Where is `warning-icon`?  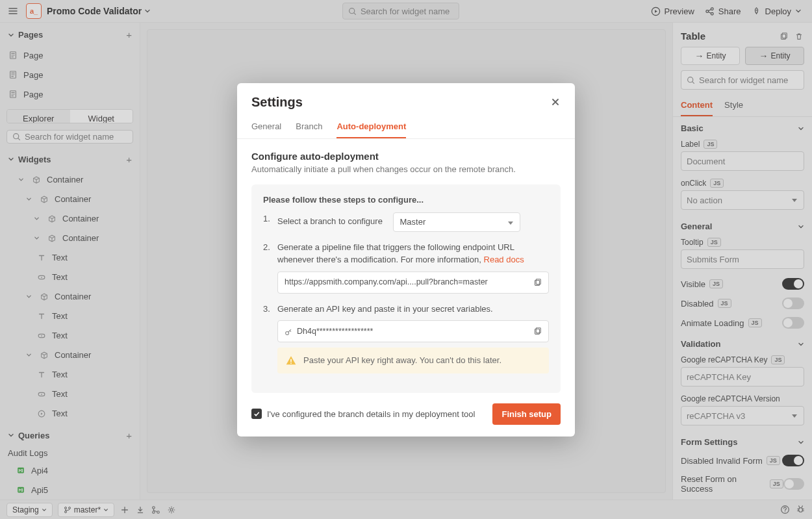
warning-icon is located at coordinates (291, 361).